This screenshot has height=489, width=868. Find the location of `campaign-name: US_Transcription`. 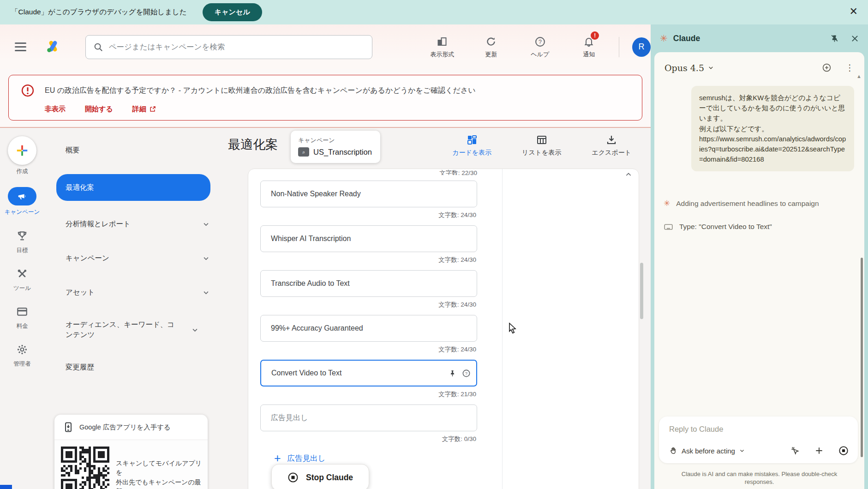

campaign-name: US_Transcription is located at coordinates (342, 152).